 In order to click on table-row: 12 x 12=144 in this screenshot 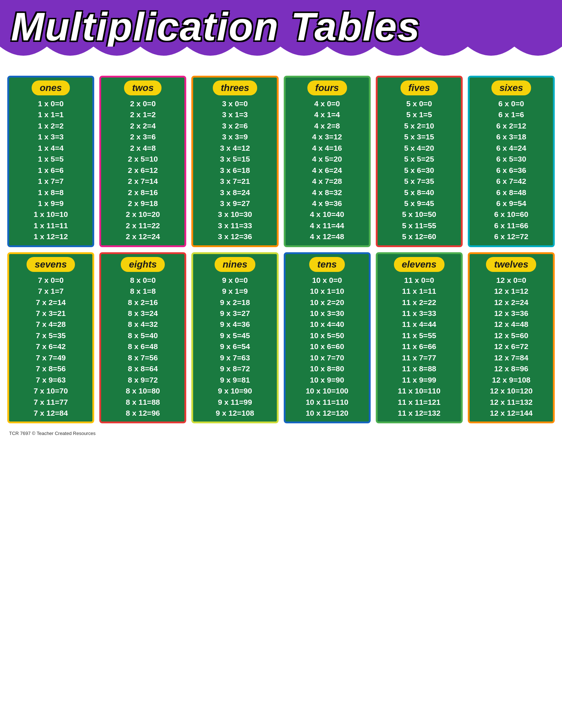, I will do `click(511, 413)`.